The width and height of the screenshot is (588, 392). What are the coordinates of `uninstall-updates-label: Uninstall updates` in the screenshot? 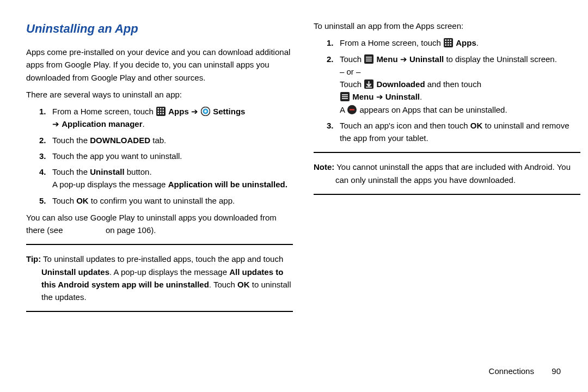 It's located at (75, 272).